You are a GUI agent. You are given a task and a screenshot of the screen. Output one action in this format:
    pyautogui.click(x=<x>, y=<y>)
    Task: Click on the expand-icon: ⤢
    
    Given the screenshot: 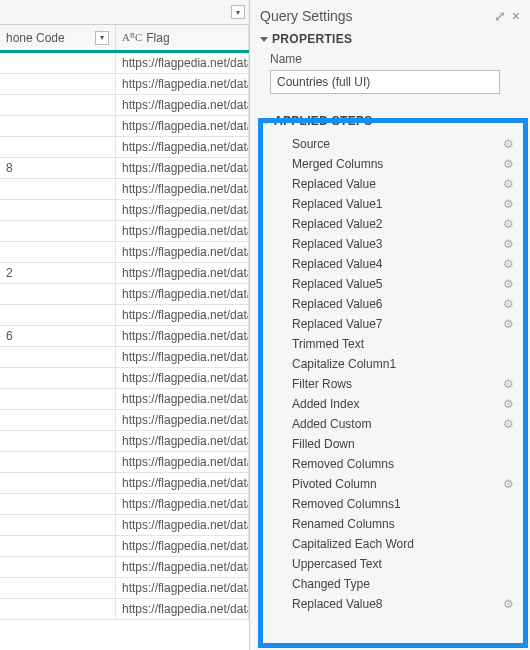 What is the action you would take?
    pyautogui.click(x=500, y=16)
    